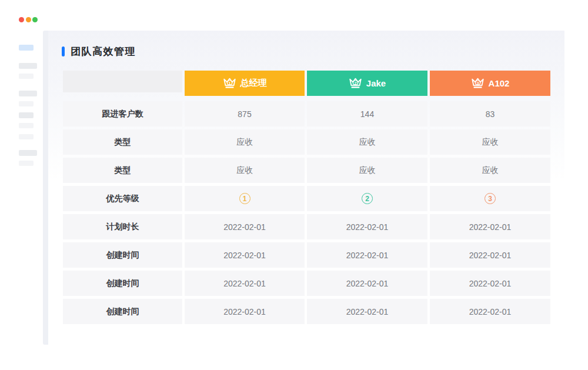 This screenshot has height=370, width=588. Describe the element at coordinates (367, 114) in the screenshot. I see `table-cell: 144` at that location.